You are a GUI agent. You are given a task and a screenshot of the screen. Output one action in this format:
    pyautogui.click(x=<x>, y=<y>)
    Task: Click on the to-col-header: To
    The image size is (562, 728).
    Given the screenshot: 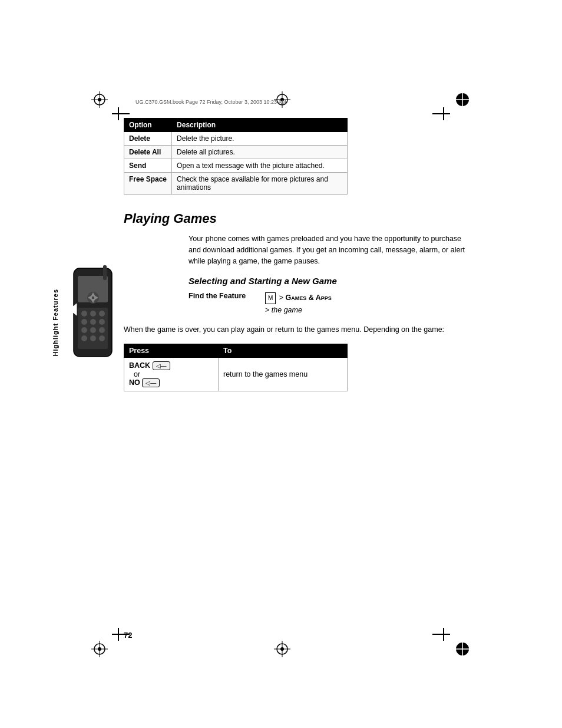 What is the action you would take?
    pyautogui.click(x=283, y=351)
    